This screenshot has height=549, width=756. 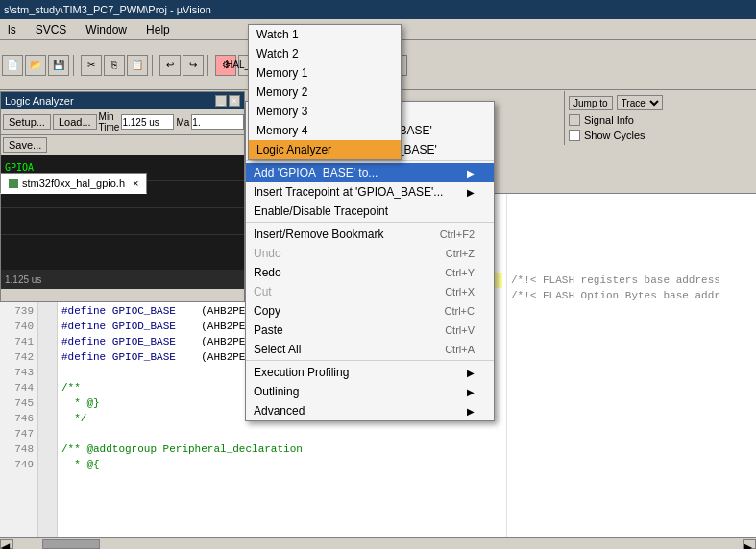 I want to click on jump-to-select: Trace, so click(x=640, y=103).